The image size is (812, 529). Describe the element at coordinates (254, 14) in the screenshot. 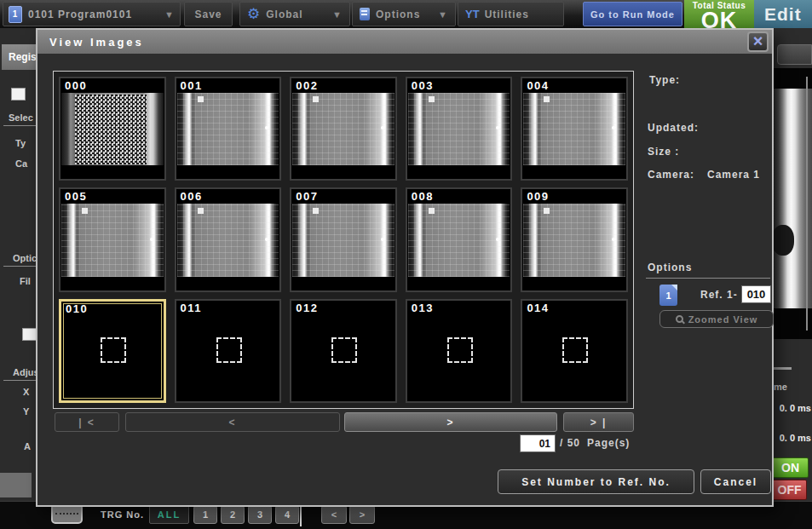

I see `gear-icon: ⚙` at that location.